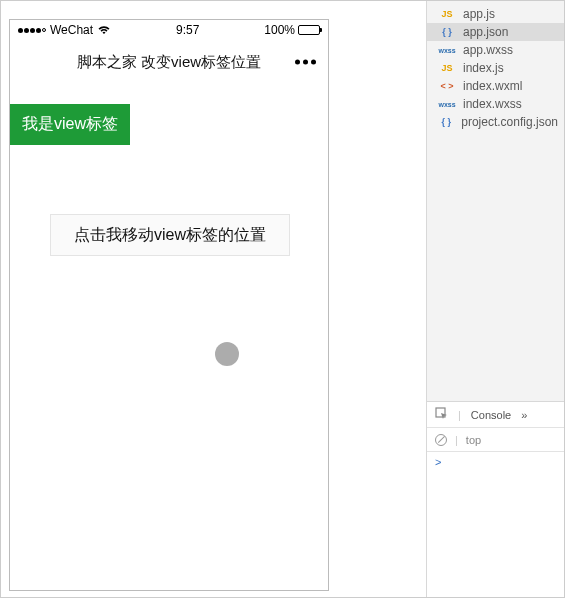 The image size is (565, 598). I want to click on file-name: project.config.json, so click(510, 122).